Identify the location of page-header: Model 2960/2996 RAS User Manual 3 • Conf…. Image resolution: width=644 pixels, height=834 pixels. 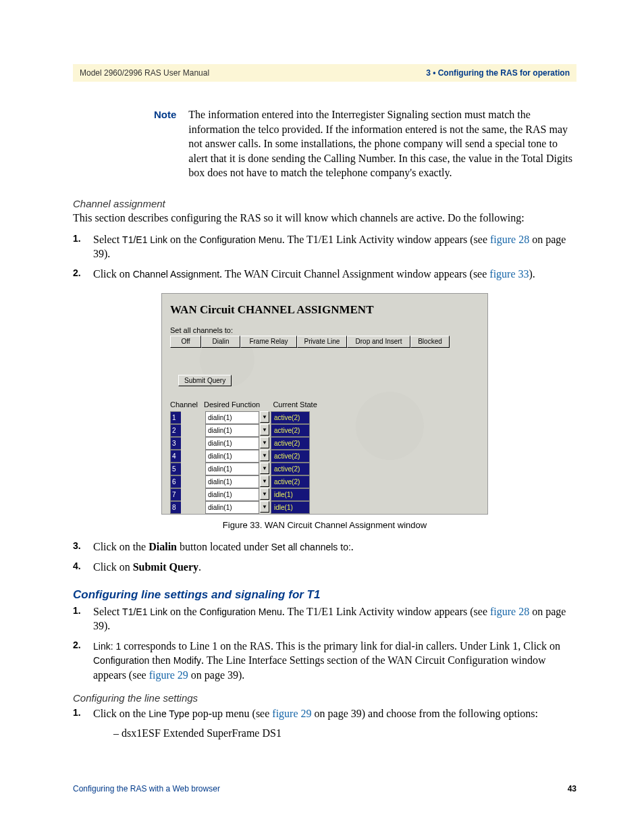
(325, 73).